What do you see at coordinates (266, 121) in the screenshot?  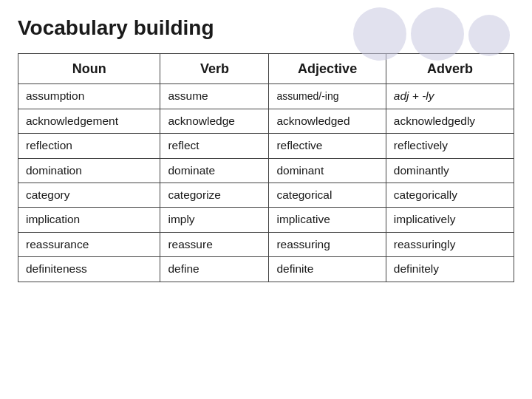 I see `table-row: acknowledgementacknowledgeacknowledgedac…` at bounding box center [266, 121].